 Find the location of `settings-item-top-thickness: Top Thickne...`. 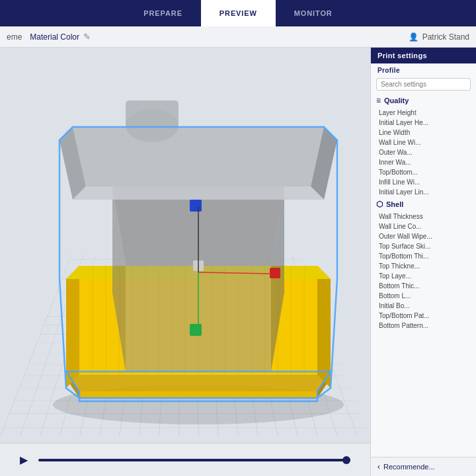

settings-item-top-thickness: Top Thickne... is located at coordinates (423, 266).